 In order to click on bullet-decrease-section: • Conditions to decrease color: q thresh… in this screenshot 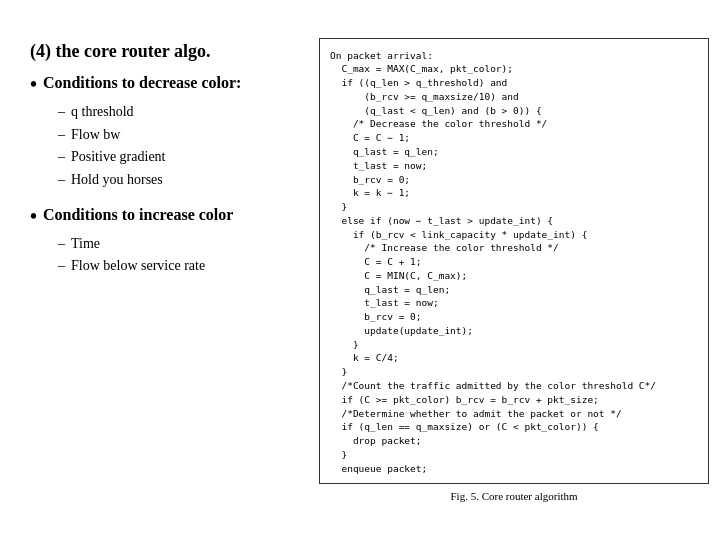, I will do `click(160, 132)`.